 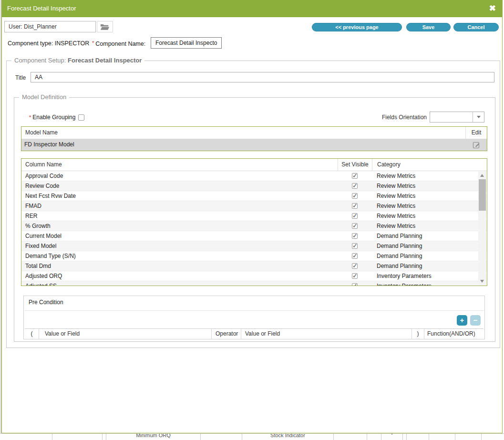 I want to click on required-asterisk: *, so click(x=30, y=117).